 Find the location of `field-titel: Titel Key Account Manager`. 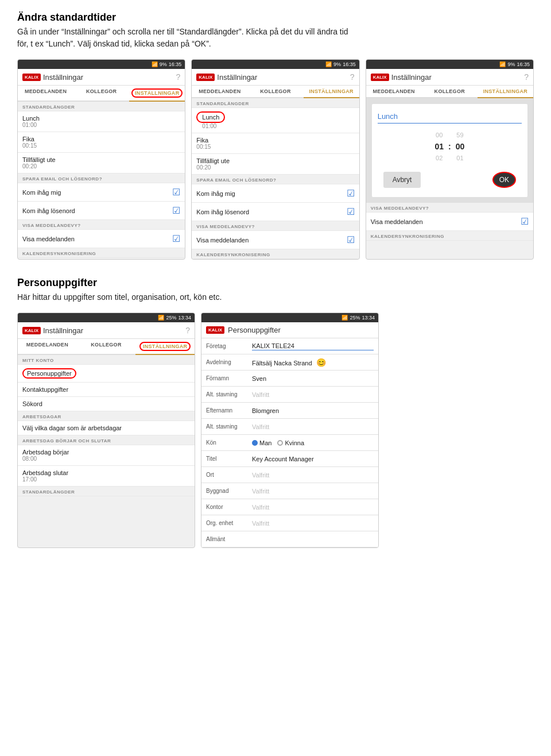

field-titel: Titel Key Account Manager is located at coordinates (290, 459).